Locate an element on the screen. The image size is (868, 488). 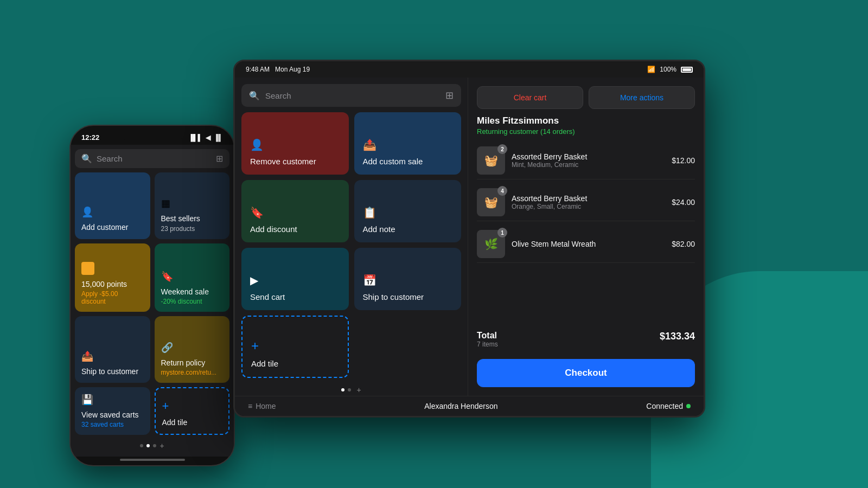
tablet-time: 9:48 AM Mon Aug 19 is located at coordinates (278, 69).